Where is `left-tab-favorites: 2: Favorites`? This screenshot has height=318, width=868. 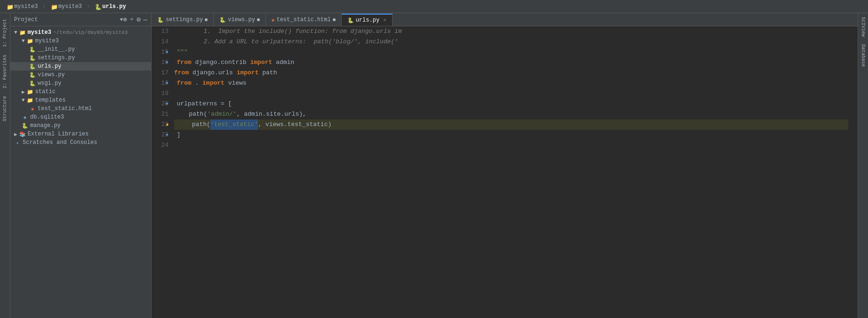 left-tab-favorites: 2: Favorites is located at coordinates (5, 72).